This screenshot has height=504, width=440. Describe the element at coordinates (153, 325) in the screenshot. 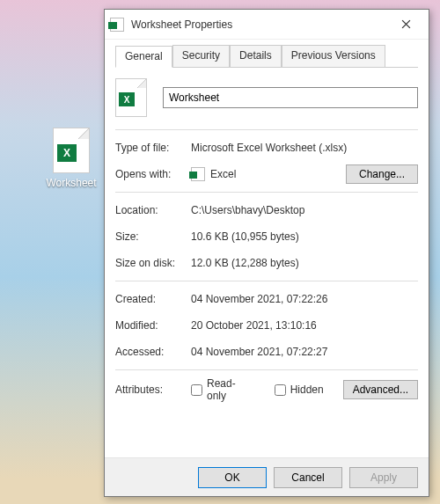

I see `label-modified: Modified:` at that location.